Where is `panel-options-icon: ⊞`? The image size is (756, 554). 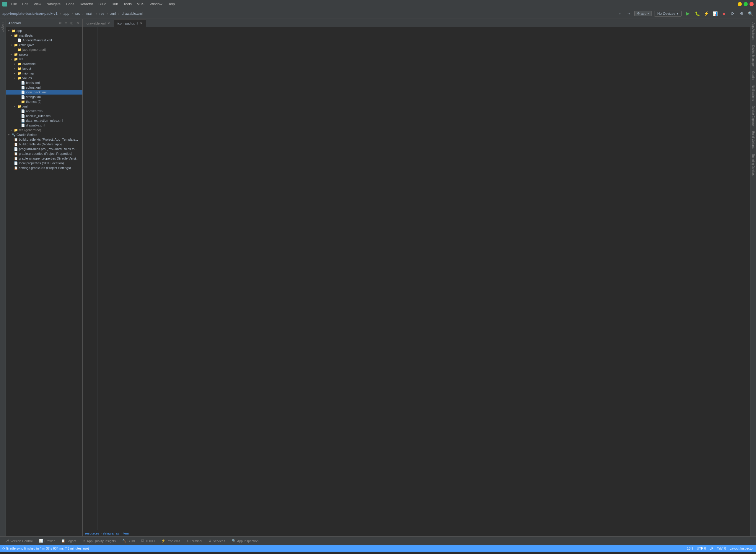 panel-options-icon: ⊞ is located at coordinates (72, 23).